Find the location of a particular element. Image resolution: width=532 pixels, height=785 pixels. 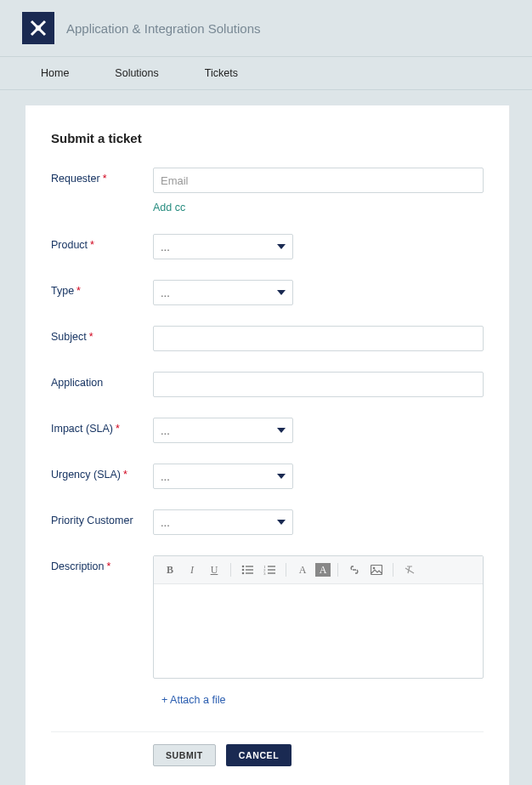

nav-home: Home is located at coordinates (63, 73).